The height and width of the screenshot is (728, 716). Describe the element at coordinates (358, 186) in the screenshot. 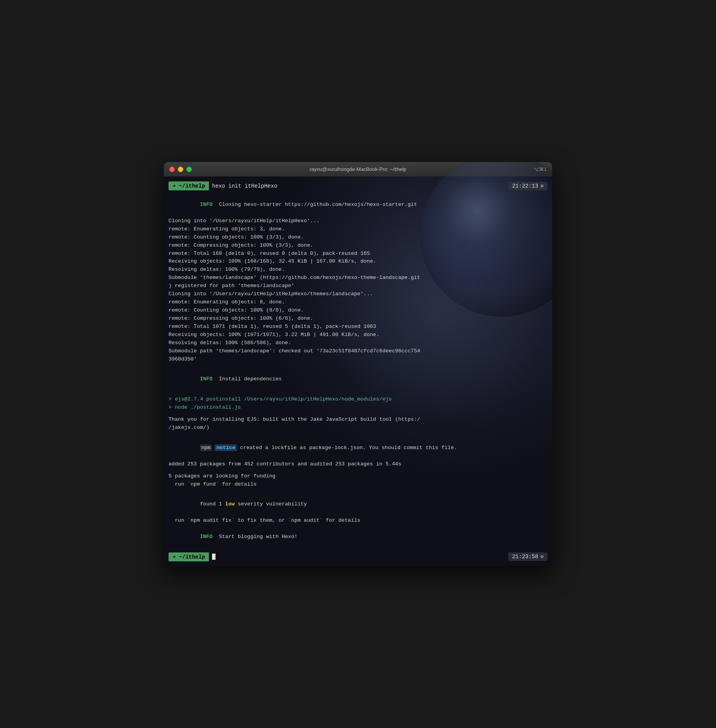

I see `top-prompt-bar: ➜ ~/ithelp hexo init itHelpHexo 21:22:13…` at that location.